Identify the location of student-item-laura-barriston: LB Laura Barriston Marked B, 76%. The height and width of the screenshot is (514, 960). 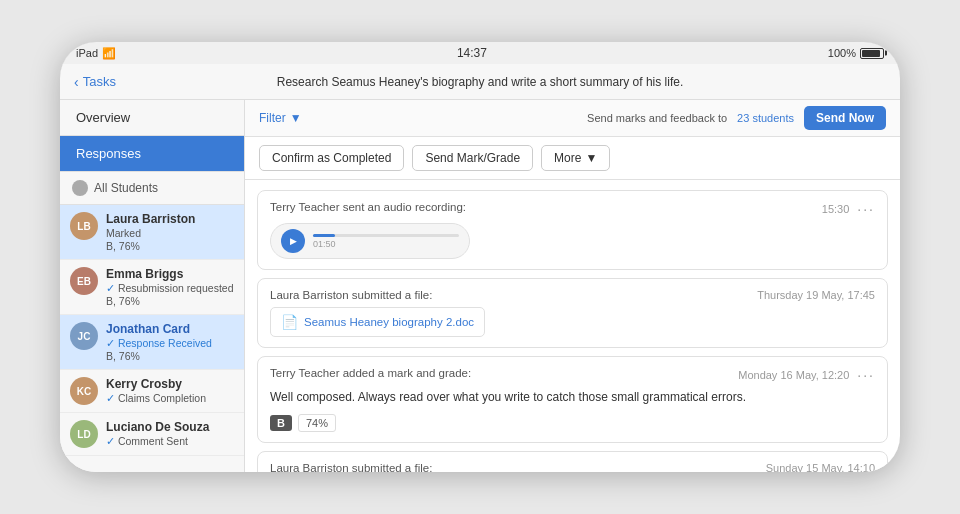
(152, 232).